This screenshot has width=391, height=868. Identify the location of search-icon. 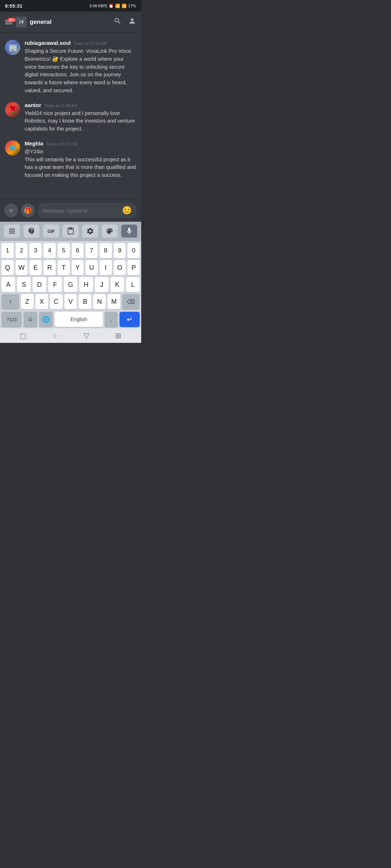
(118, 22).